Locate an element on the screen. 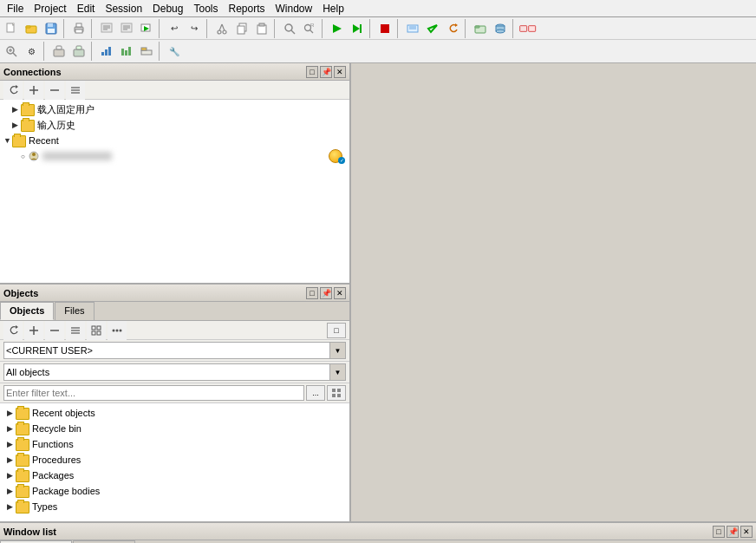  tb-settings: ⚙ is located at coordinates (31, 51).